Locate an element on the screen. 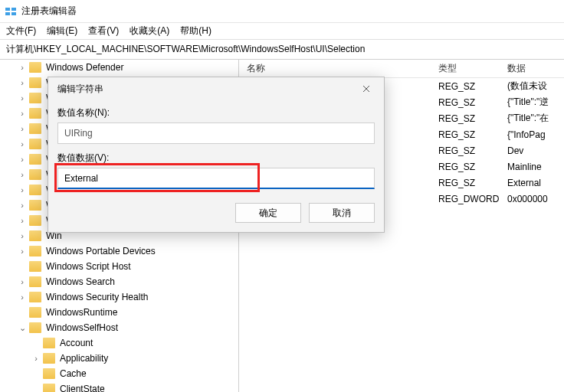 The width and height of the screenshot is (564, 392). tree-item: Windows Security Health is located at coordinates (120, 297).